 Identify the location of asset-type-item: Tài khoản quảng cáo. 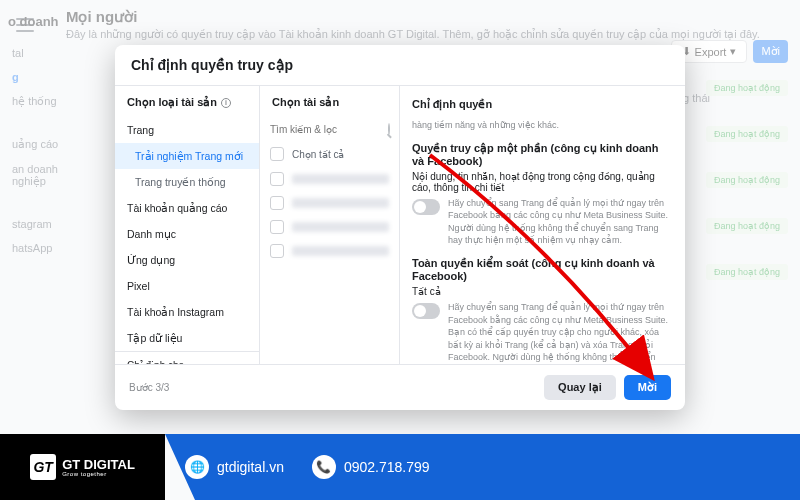
(187, 208).